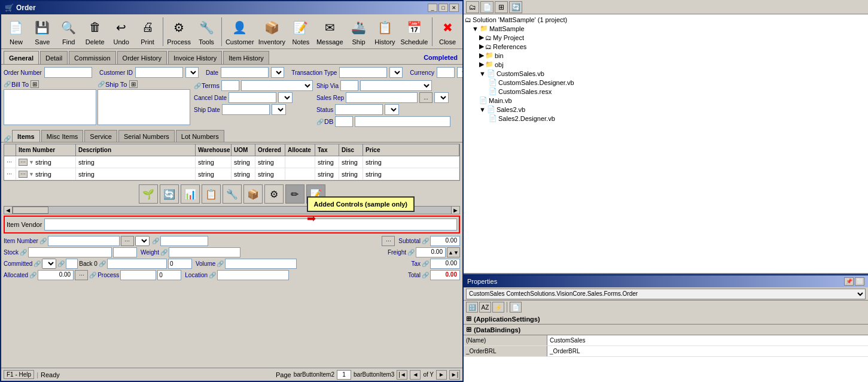  What do you see at coordinates (81, 275) in the screenshot?
I see `allocated-btn: ⋯` at bounding box center [81, 275].